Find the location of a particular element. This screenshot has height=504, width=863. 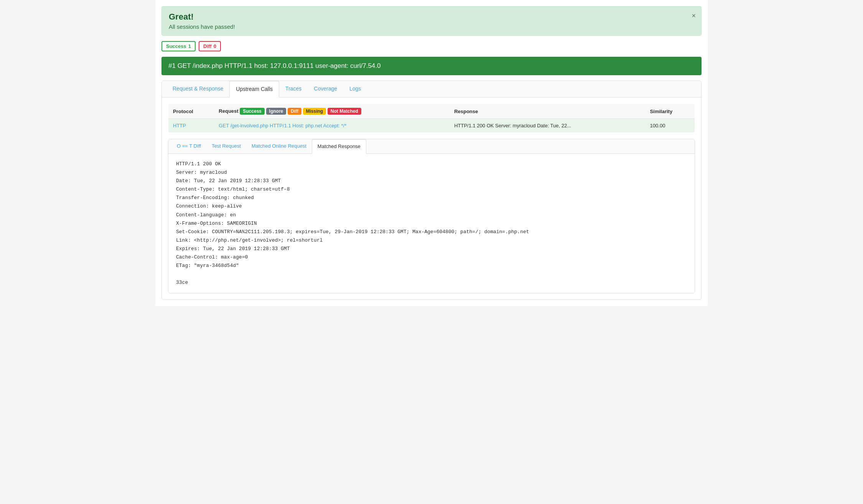

col-request: Request Success Ignore Diff Missing Not … is located at coordinates (332, 111).